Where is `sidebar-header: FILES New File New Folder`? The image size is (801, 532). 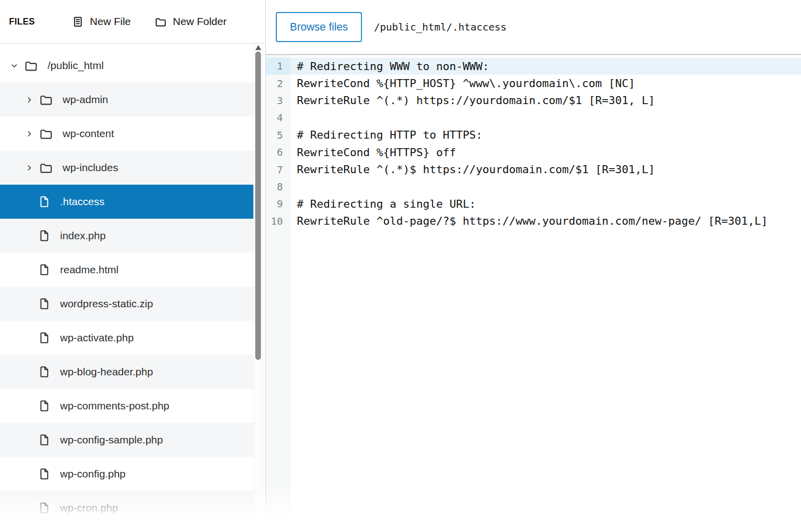 sidebar-header: FILES New File New Folder is located at coordinates (133, 22).